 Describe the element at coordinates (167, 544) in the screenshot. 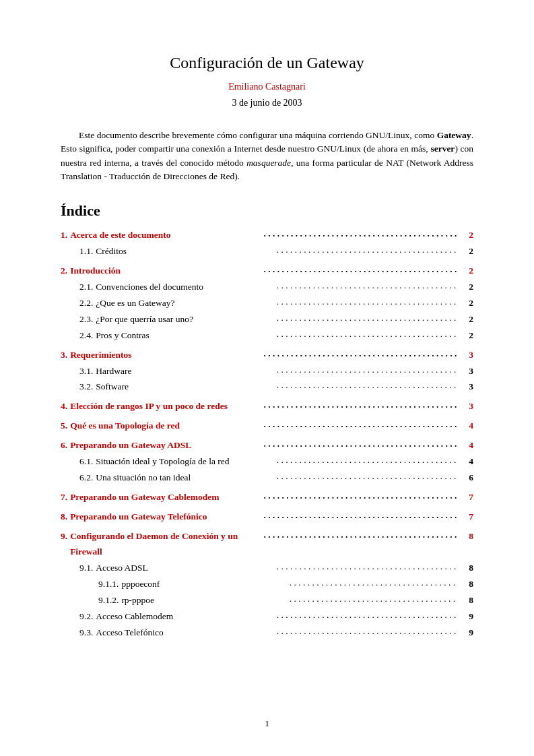

I see `toc-entry-label: Configurando el Daemon de Conexión y un …` at that location.